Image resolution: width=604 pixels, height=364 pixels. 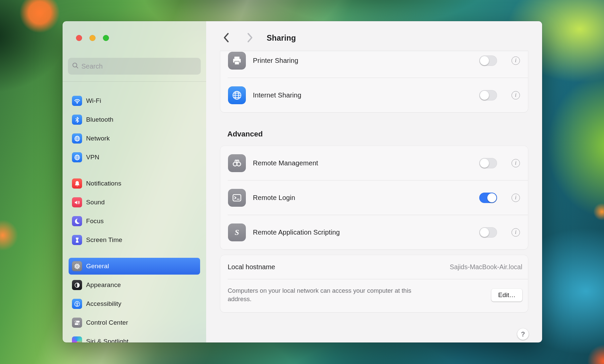 What do you see at coordinates (107, 323) in the screenshot?
I see `sidebar-item-label: Control Center` at bounding box center [107, 323].